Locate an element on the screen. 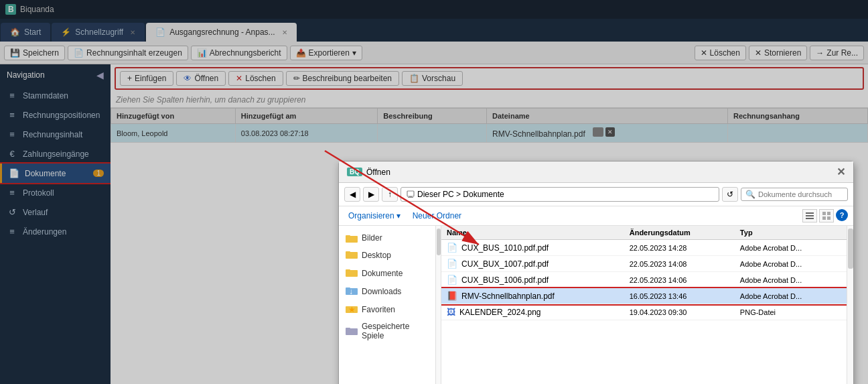 The image size is (868, 384). file-name-2: CUX_BUS_1006.pdf.pdf is located at coordinates (505, 280).